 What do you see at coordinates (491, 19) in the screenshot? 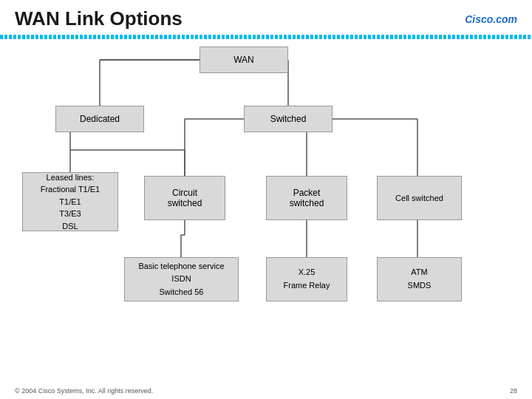
I see `cisco-logo: Cisco.com` at bounding box center [491, 19].